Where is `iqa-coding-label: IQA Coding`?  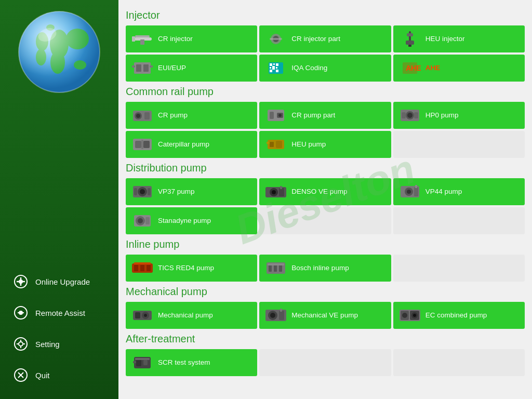
iqa-coding-label: IQA Coding is located at coordinates (310, 68).